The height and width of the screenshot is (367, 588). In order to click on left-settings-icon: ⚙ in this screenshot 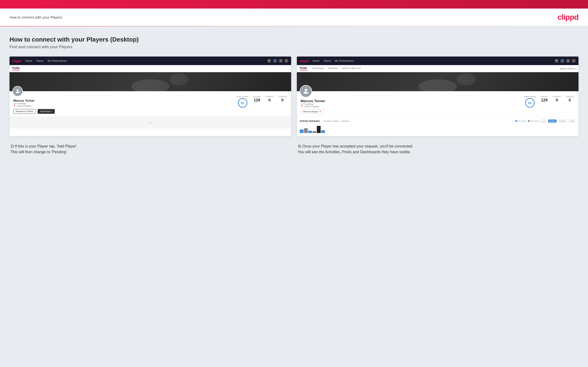, I will do `click(281, 61)`.